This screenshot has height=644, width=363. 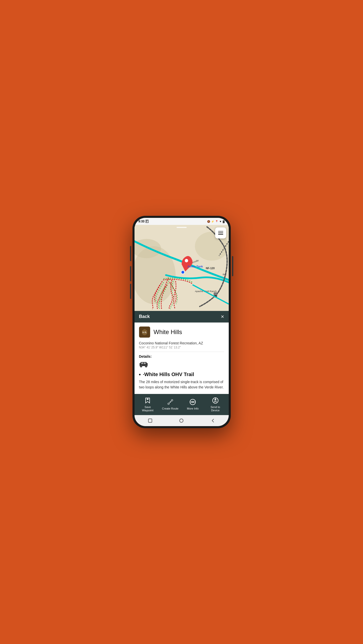 What do you see at coordinates (182, 268) in the screenshot?
I see `map-area: Cornville NF-120 Apache Maid Ranch` at bounding box center [182, 268].